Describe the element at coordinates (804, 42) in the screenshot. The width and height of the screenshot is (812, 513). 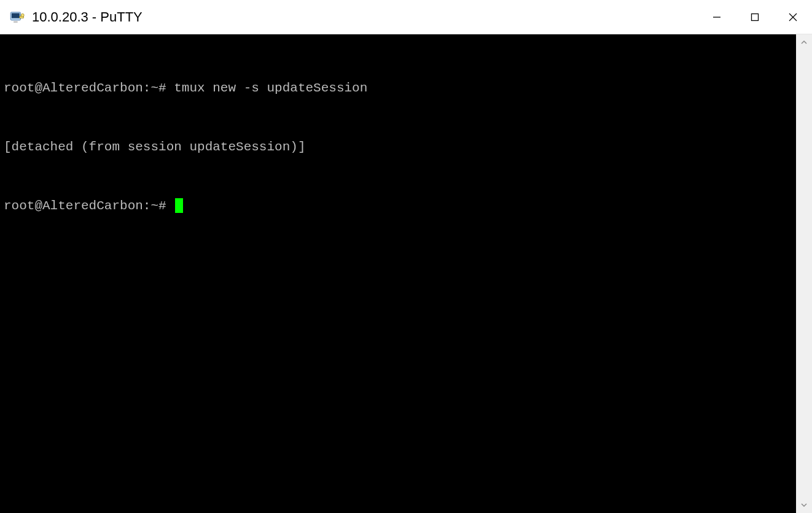
I see `scroll-up-arrow-icon` at that location.